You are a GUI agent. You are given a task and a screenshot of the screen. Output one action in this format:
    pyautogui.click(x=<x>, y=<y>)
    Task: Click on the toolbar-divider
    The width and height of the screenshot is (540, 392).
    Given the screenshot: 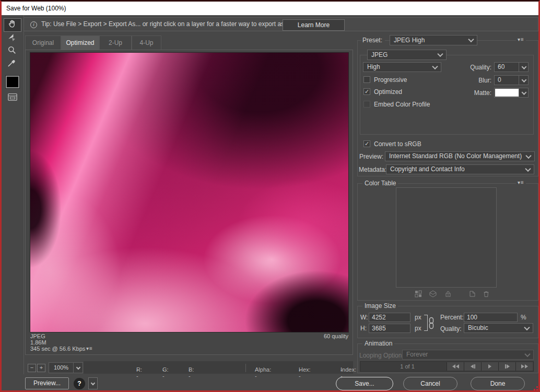 What is the action you would take?
    pyautogui.click(x=24, y=195)
    